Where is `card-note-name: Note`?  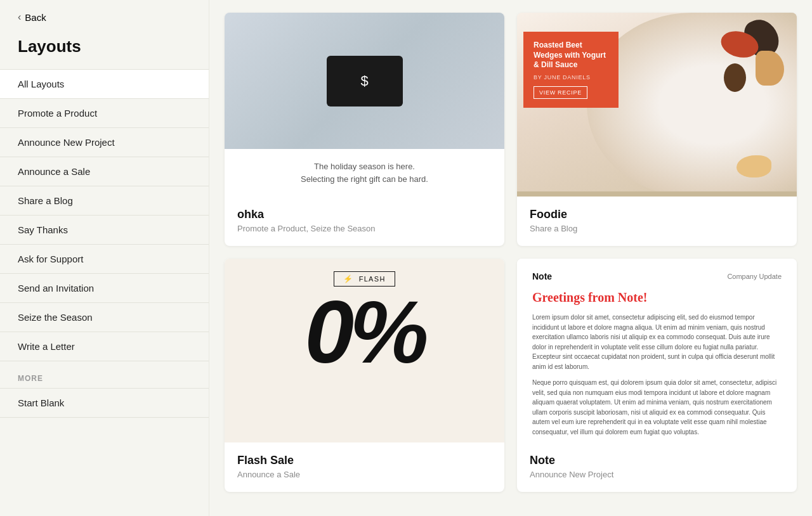
card-note-name: Note is located at coordinates (657, 460).